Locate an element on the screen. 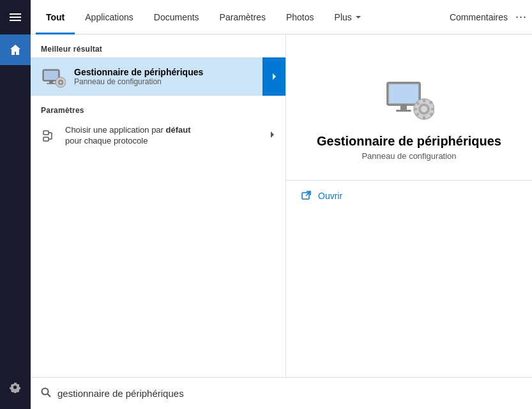 Image resolution: width=532 pixels, height=409 pixels. tab-plus: Plus is located at coordinates (349, 17).